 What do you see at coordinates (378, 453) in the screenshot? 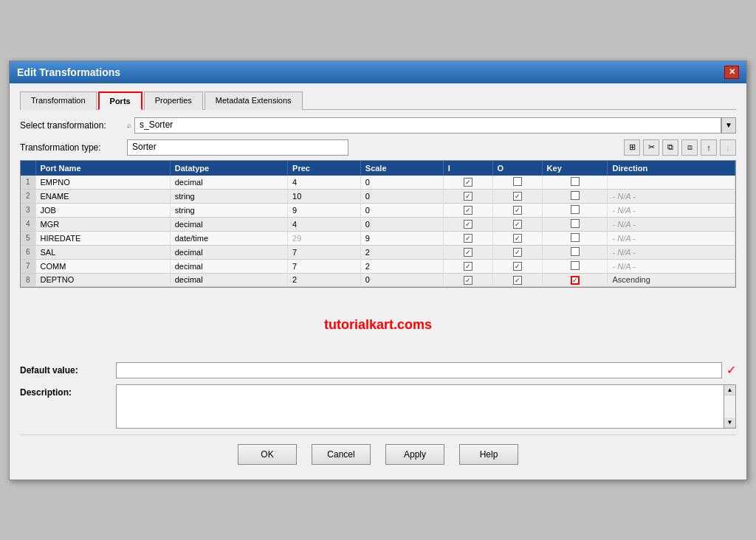
I see `footer-buttons: OK Cancel Apply Help` at bounding box center [378, 453].